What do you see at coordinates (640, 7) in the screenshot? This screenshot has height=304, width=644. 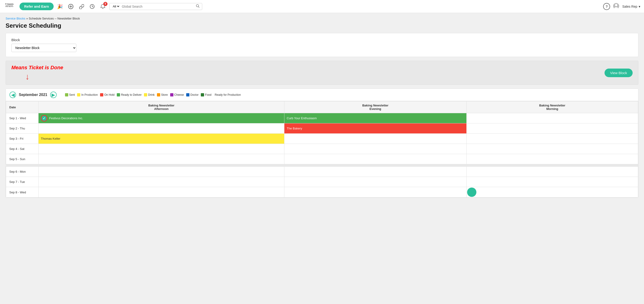 I see `chevron-down-icon: ▾` at bounding box center [640, 7].